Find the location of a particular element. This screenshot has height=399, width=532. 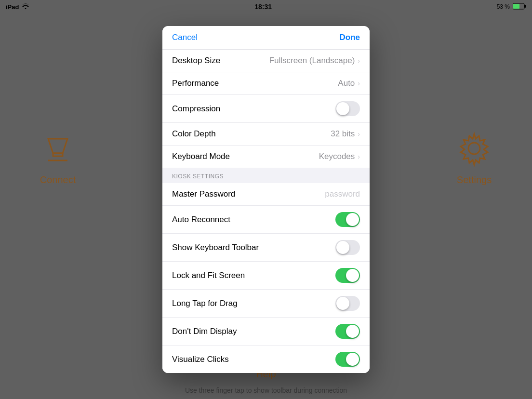

main-settings-list: Desktop Size Fullscreen (Landscape) › Pe… is located at coordinates (266, 109).